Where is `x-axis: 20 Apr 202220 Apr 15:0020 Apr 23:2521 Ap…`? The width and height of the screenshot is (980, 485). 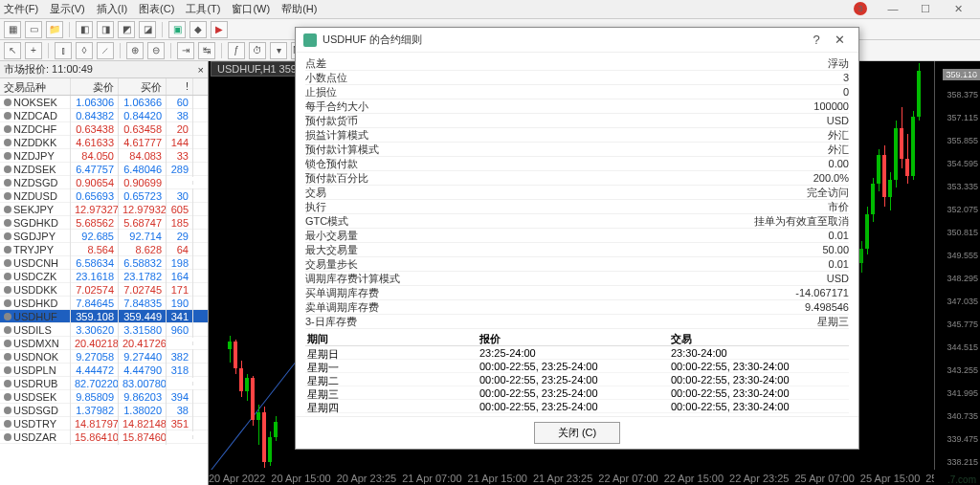 x-axis: 20 Apr 202220 Apr 15:0020 Apr 23:2521 Ap… is located at coordinates (571, 477).